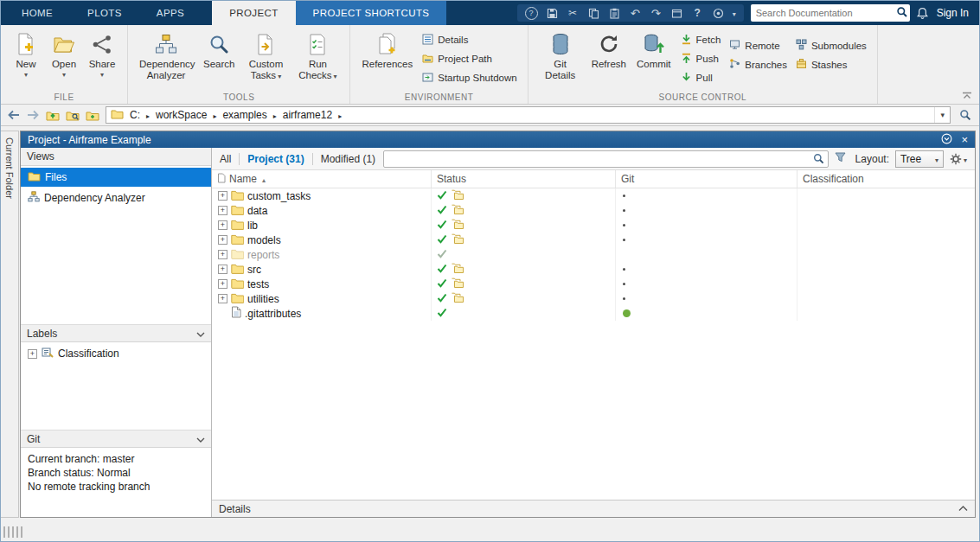  Describe the element at coordinates (105, 13) in the screenshot. I see `tab-plots: PLOTS` at that location.